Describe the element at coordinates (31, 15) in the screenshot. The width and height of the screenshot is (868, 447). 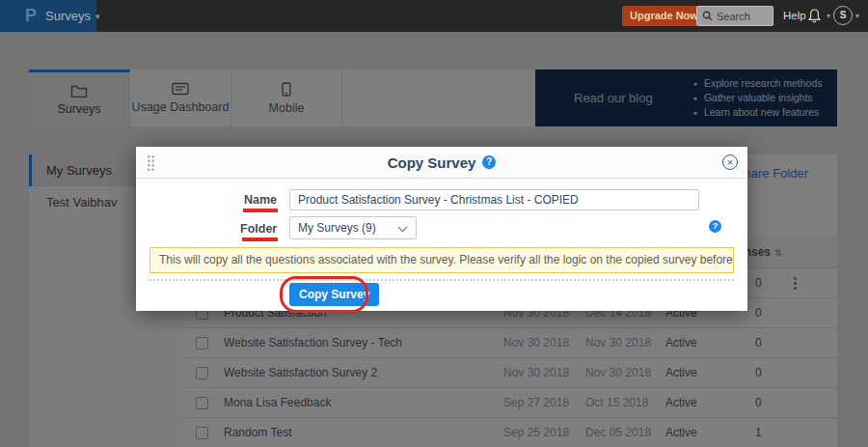
I see `logo-icon: P` at that location.